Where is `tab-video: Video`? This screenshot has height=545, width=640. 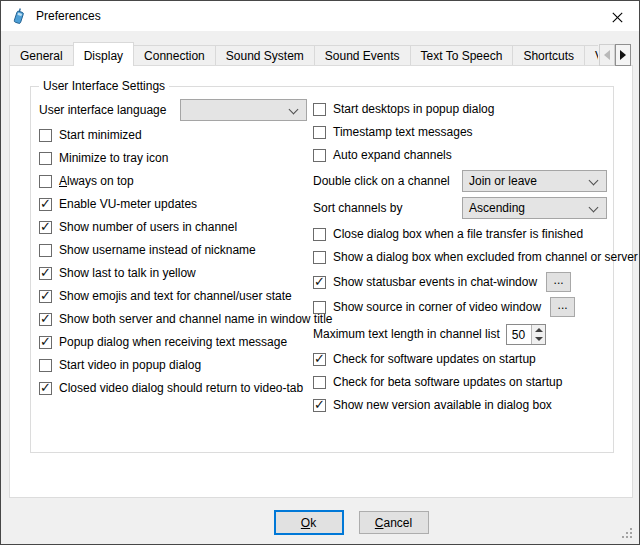
tab-video: Video is located at coordinates (591, 56).